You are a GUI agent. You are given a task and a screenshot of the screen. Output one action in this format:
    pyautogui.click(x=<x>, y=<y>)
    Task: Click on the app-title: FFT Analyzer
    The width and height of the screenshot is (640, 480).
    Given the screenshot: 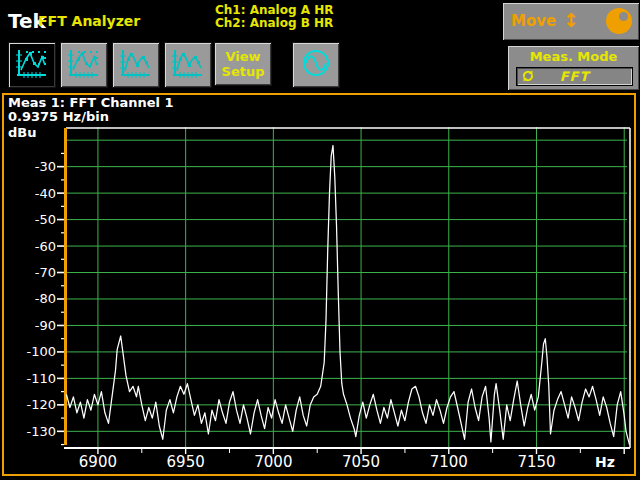 What is the action you would take?
    pyautogui.click(x=89, y=21)
    